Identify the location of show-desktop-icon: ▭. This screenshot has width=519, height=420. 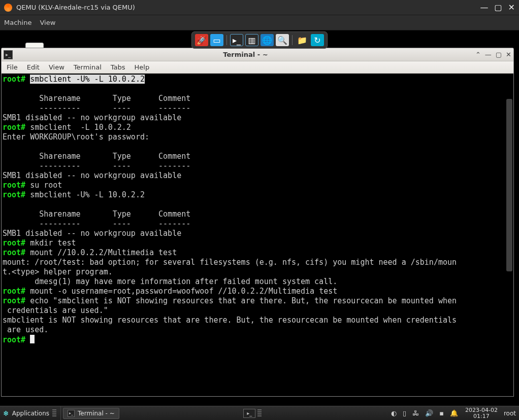
(217, 40).